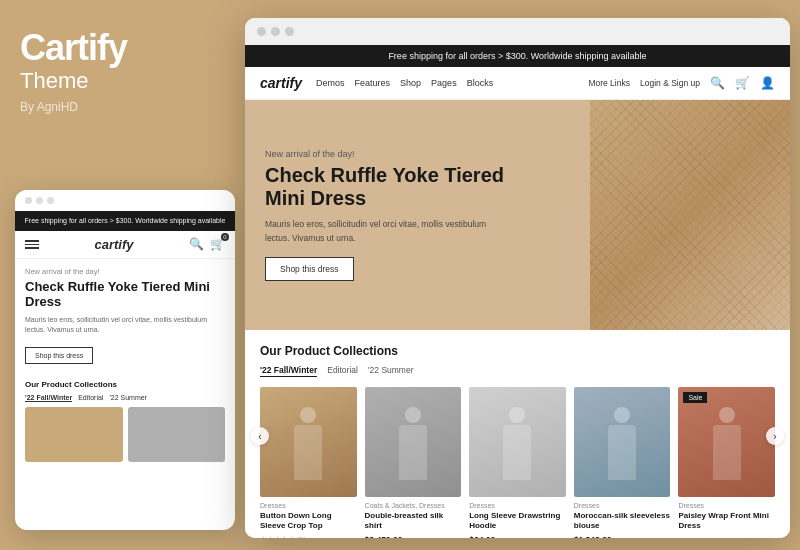 Image resolution: width=800 pixels, height=550 pixels. What do you see at coordinates (207, 244) in the screenshot?
I see `mobile-nav-icons: 🔍 🛒 0` at bounding box center [207, 244].